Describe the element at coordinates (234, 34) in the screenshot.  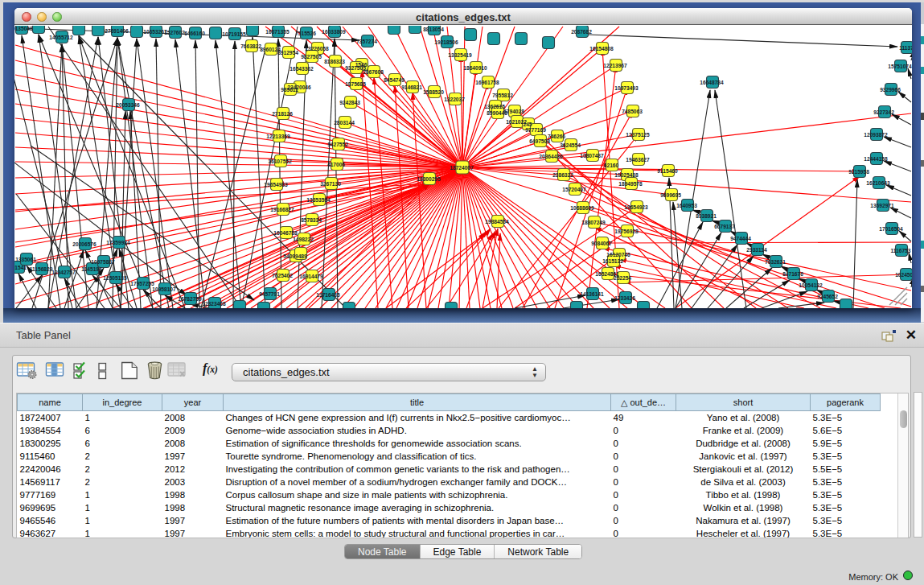
I see `svg-text: 10719155` at that location.